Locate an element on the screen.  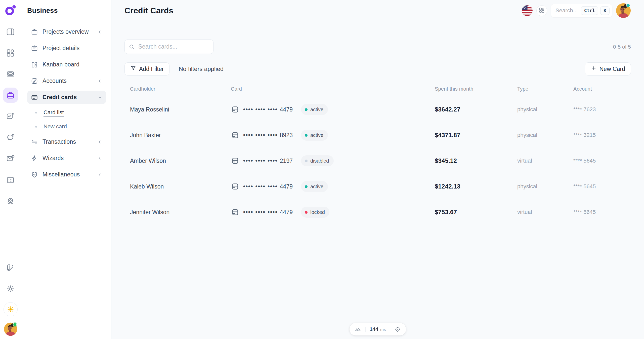
briefcase-icon is located at coordinates (34, 32).